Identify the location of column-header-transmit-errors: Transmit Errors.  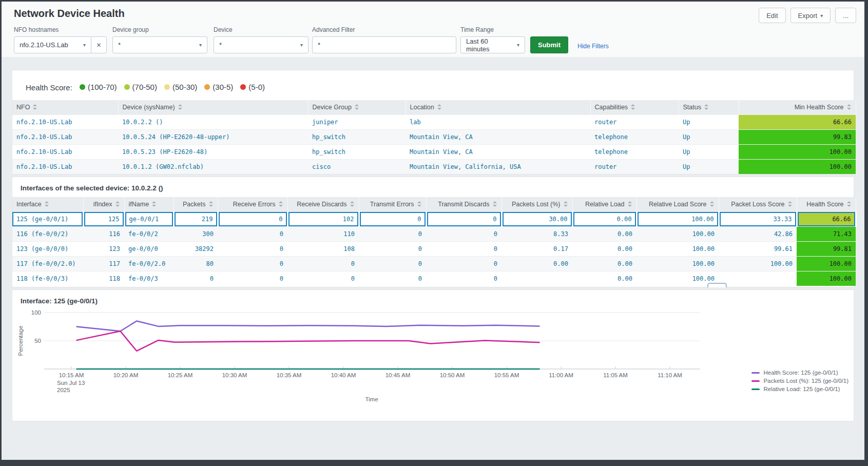
(392, 204).